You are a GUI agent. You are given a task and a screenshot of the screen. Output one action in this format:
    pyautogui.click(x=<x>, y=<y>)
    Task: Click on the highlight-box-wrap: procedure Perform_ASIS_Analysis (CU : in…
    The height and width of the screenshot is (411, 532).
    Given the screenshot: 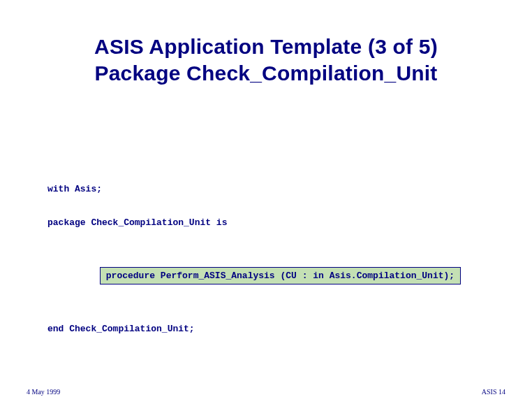 What is the action you would take?
    pyautogui.click(x=286, y=275)
    